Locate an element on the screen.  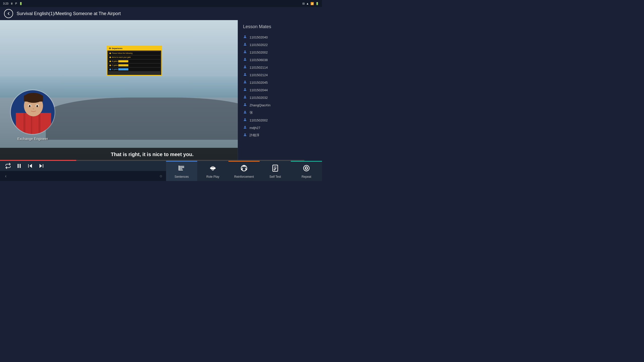
selftest-icon is located at coordinates (275, 169).